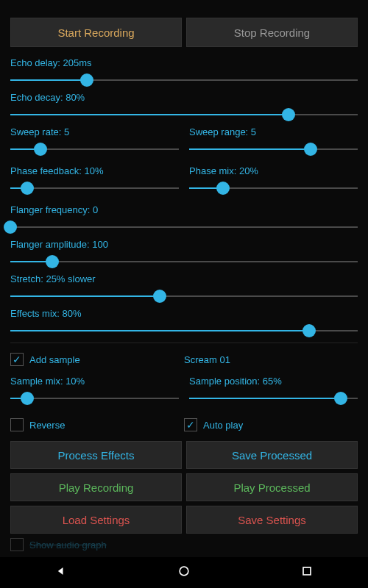 This screenshot has width=368, height=588. I want to click on sample-pos-slider, so click(274, 398).